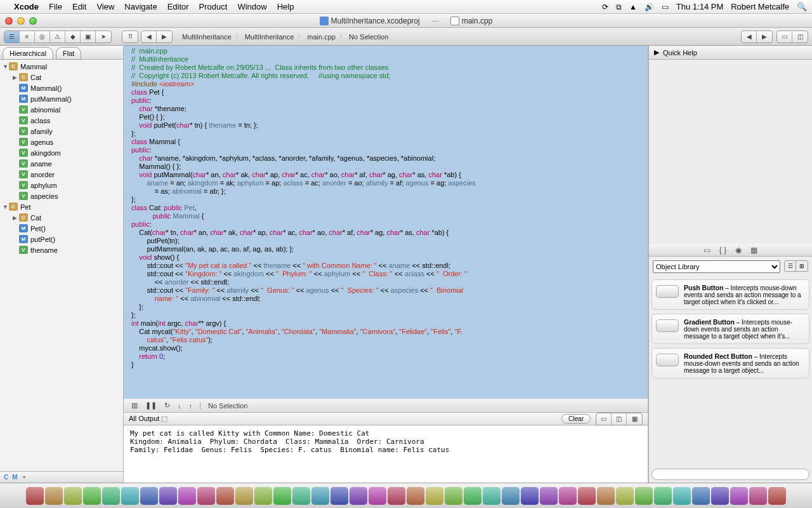 Image resolution: width=812 pixels, height=508 pixels. What do you see at coordinates (62, 174) in the screenshot?
I see `tree-row: Vanorder` at bounding box center [62, 174].